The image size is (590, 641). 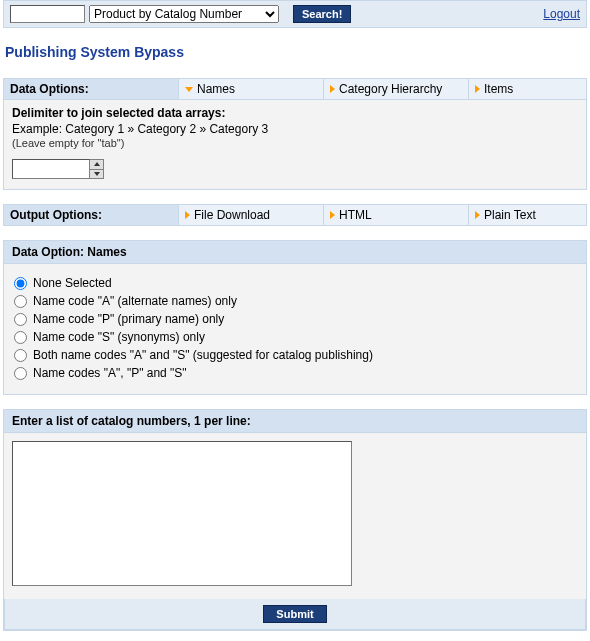 What do you see at coordinates (48, 14) in the screenshot?
I see `search-input` at bounding box center [48, 14].